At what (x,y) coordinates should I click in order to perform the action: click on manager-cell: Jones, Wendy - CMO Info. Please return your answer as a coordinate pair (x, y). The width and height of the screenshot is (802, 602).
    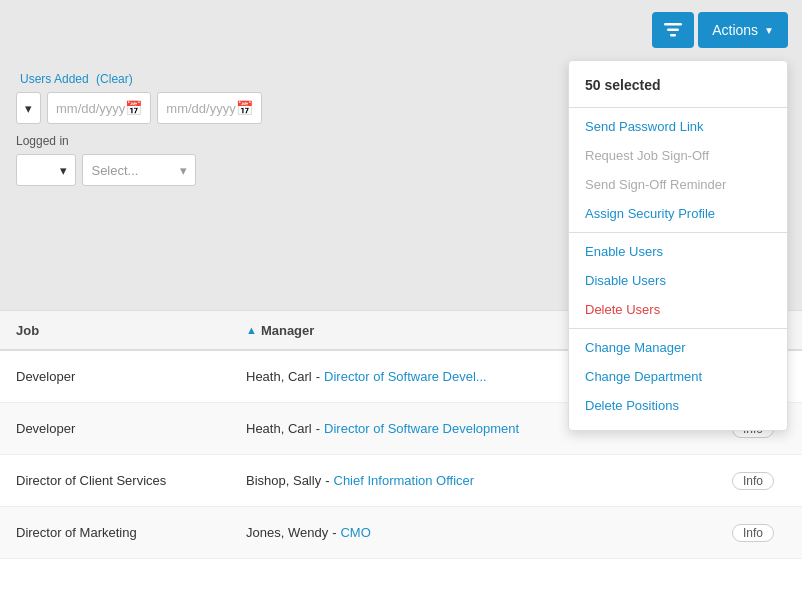
    Looking at the image, I should click on (516, 533).